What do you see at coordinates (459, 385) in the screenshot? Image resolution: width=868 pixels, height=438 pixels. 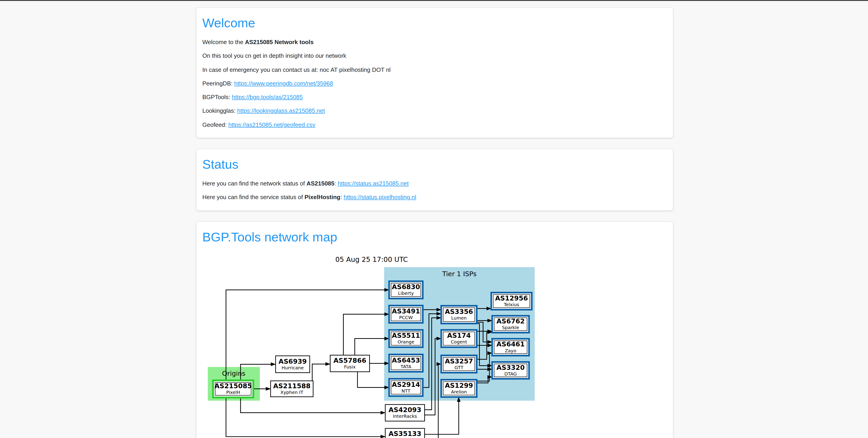 I see `node-asn: AS1299` at bounding box center [459, 385].